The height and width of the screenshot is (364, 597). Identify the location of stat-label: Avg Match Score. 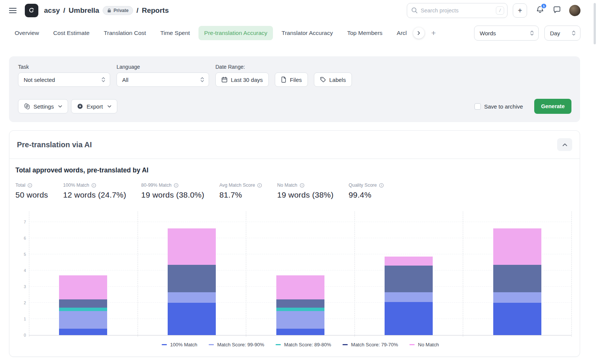
(237, 185).